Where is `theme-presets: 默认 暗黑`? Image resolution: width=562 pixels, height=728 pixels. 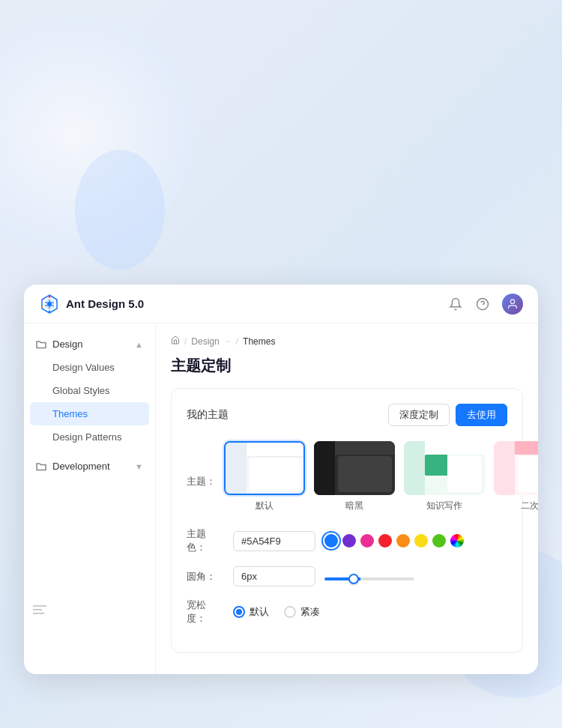 theme-presets: 默认 暗黑 is located at coordinates (381, 476).